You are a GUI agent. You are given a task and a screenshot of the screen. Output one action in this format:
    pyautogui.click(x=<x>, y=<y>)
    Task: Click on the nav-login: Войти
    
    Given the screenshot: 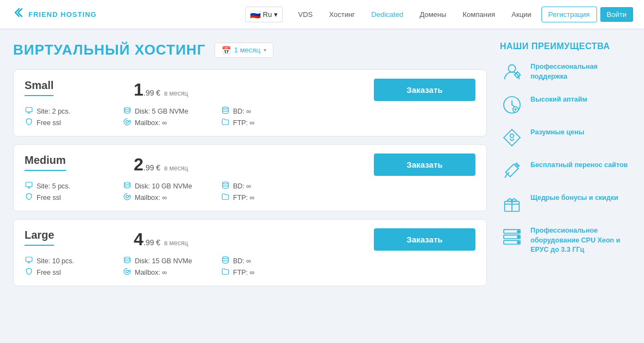 What is the action you would take?
    pyautogui.click(x=617, y=14)
    